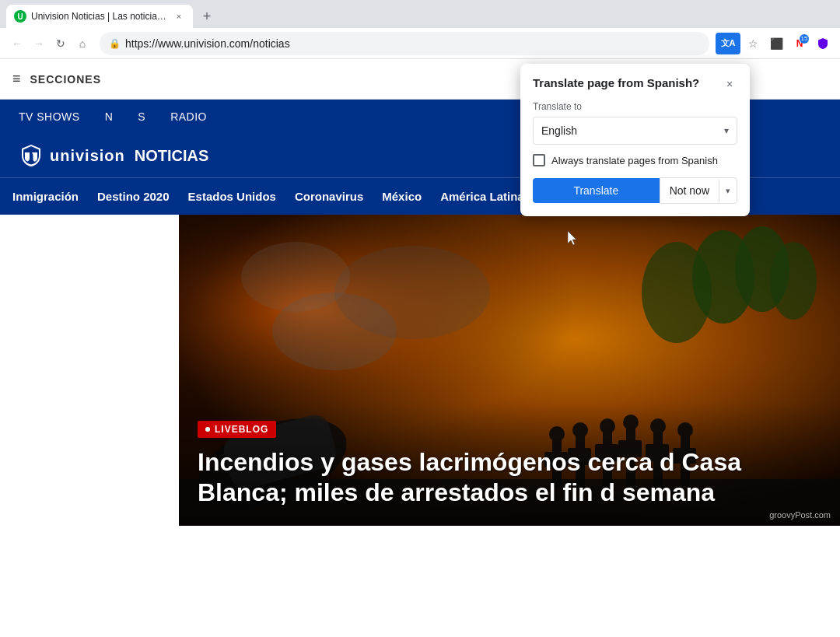  What do you see at coordinates (31, 156) in the screenshot?
I see `logo-shield-icon` at bounding box center [31, 156].